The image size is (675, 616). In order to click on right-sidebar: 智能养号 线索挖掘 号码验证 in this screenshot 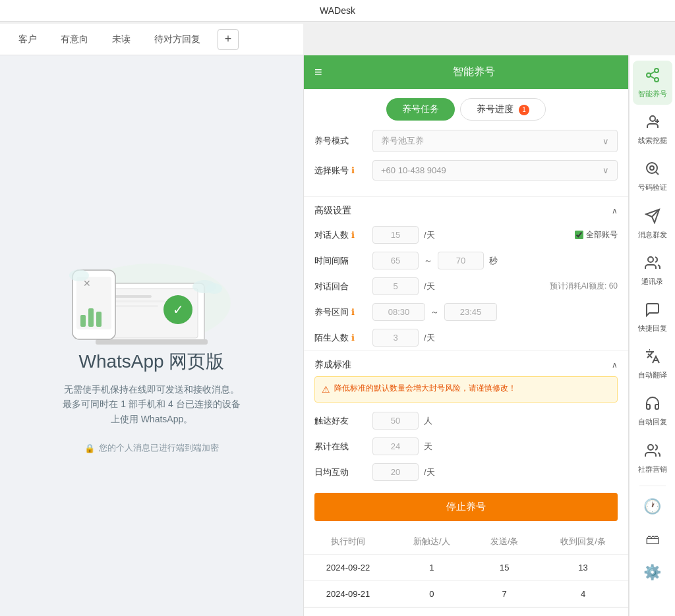, I will do `click(652, 336)`.